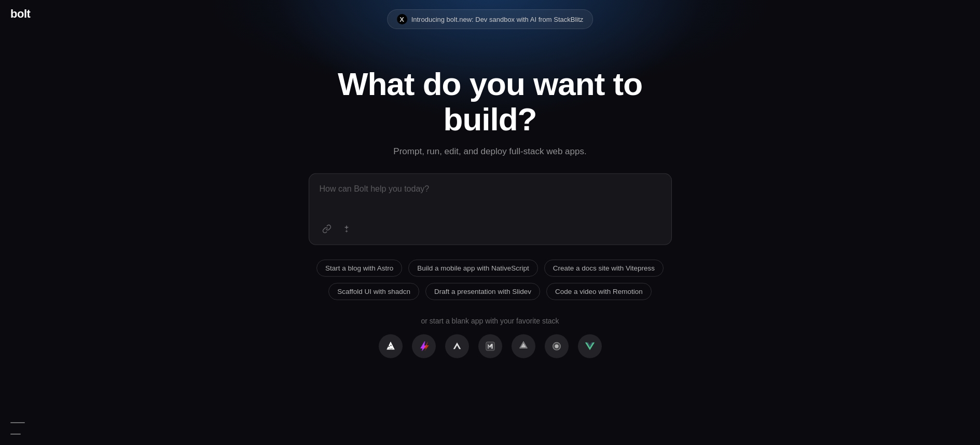 The width and height of the screenshot is (980, 445). I want to click on tech-icon-svelte, so click(523, 346).